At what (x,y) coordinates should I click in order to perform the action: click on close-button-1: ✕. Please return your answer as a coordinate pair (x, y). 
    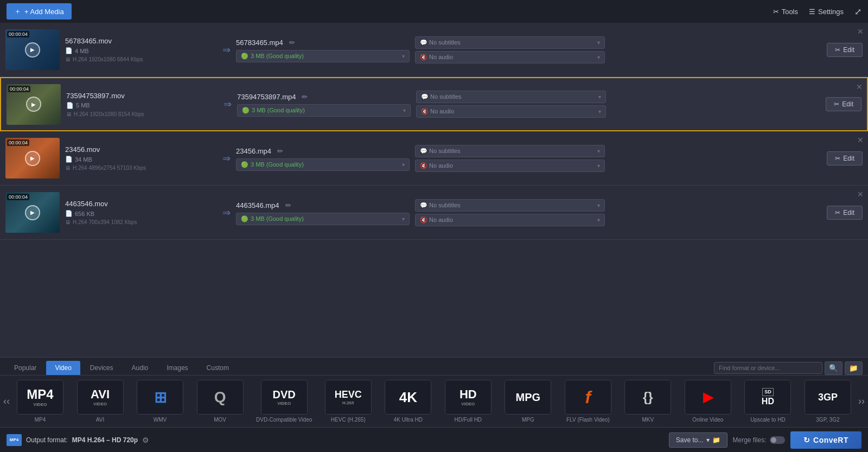
    Looking at the image, I should click on (860, 31).